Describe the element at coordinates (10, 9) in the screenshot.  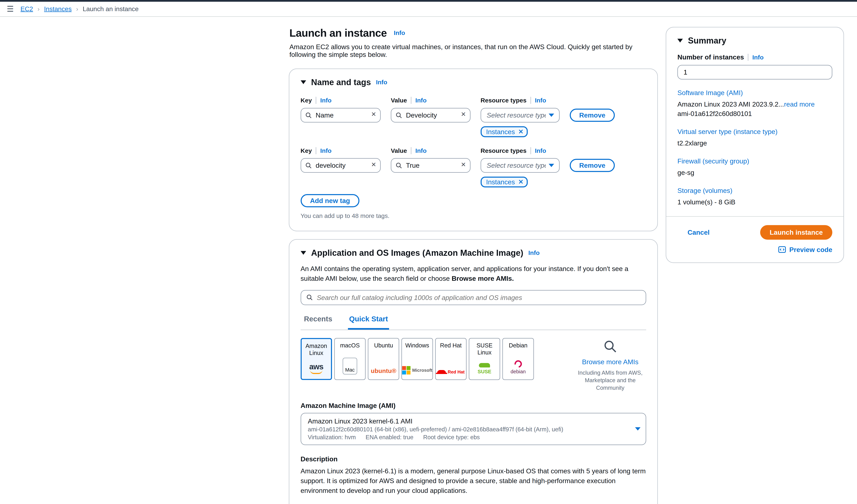
I see `hamburger-menu-icon: ☰` at that location.